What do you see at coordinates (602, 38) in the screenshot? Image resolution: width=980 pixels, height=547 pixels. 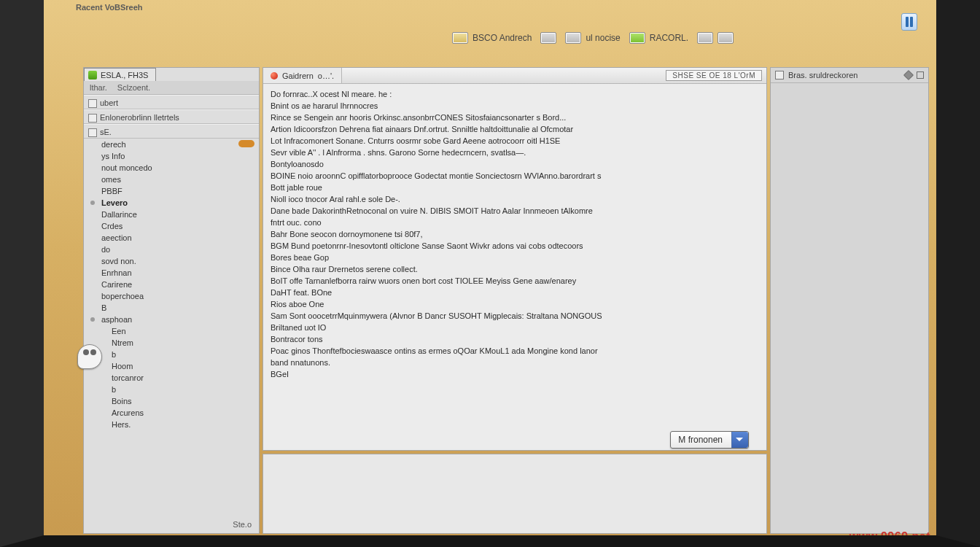 I see `toolbar-label: ul nocise` at bounding box center [602, 38].